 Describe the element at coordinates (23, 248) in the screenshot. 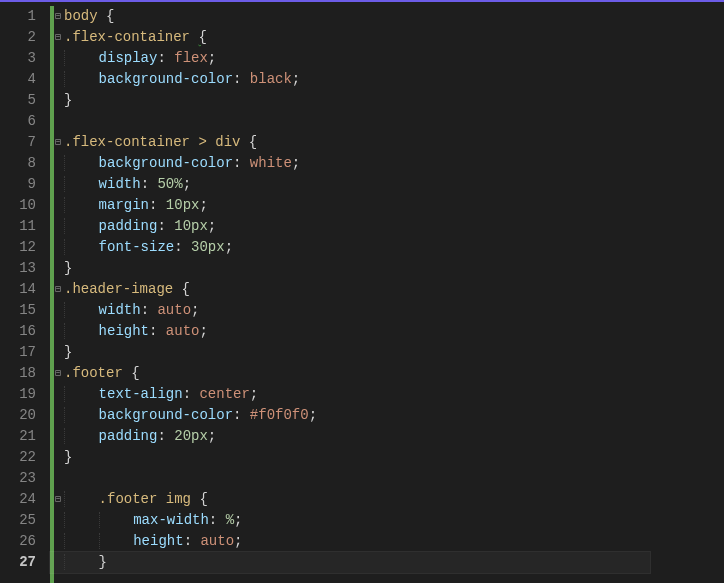

I see `line-number: 12` at that location.